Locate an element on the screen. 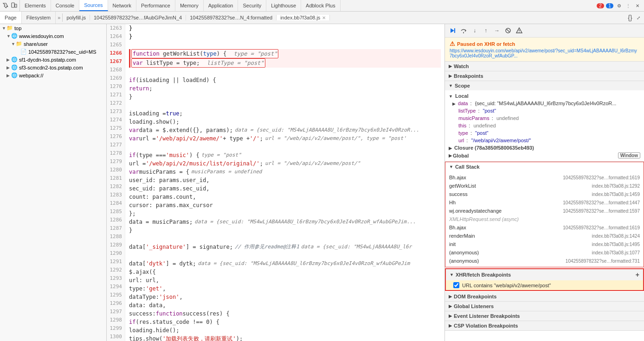  scope-closure-group: ▶ Closure (78a3850f5800635eb493) is located at coordinates (545, 148).